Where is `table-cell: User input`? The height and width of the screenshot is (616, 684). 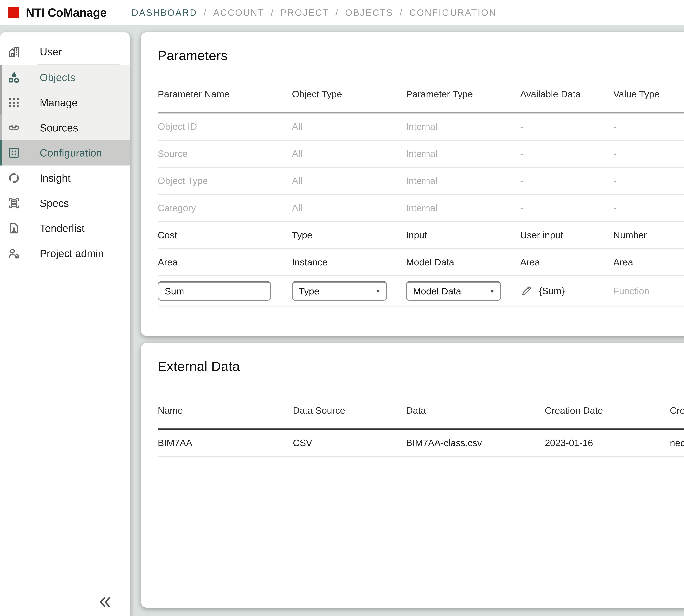
table-cell: User input is located at coordinates (567, 235).